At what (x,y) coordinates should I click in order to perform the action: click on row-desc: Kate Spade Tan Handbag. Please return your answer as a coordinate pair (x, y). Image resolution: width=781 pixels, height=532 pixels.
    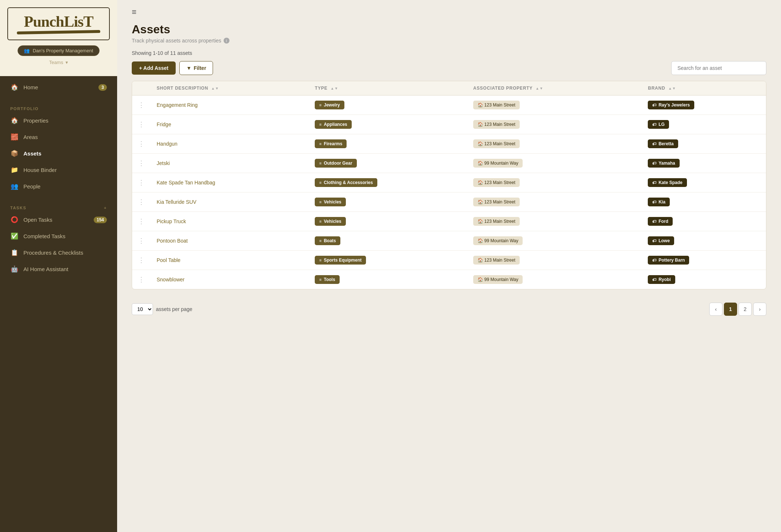
    Looking at the image, I should click on (230, 183).